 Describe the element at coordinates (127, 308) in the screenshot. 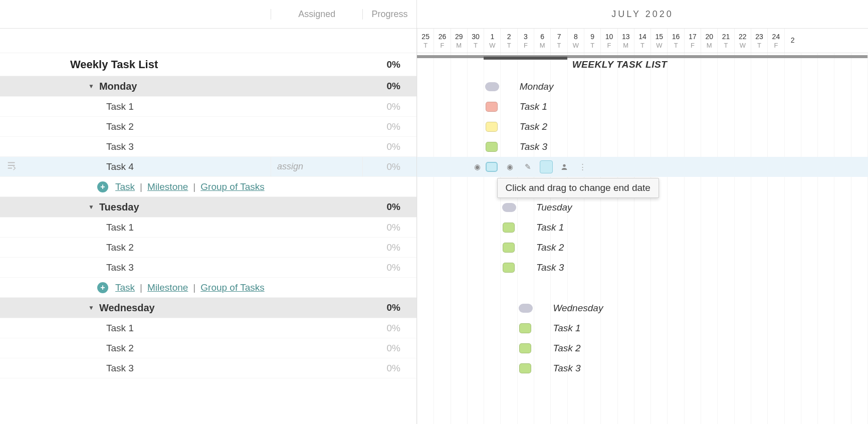

I see `group-name: Wednesday` at that location.